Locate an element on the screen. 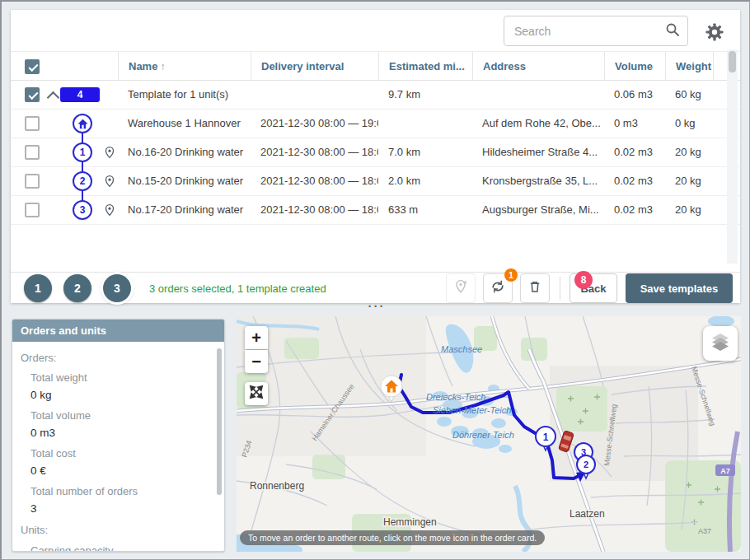 This screenshot has width=750, height=560. column-header-delivery-interval: Delivery interval is located at coordinates (315, 66).